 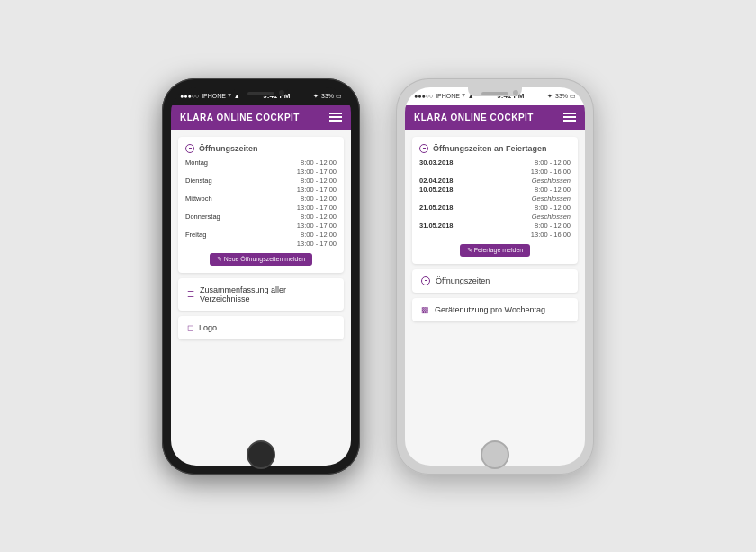 I want to click on zusammenfassung-card: ☰ Zusammenfassung aller Verzeichnisse, so click(x=261, y=294).